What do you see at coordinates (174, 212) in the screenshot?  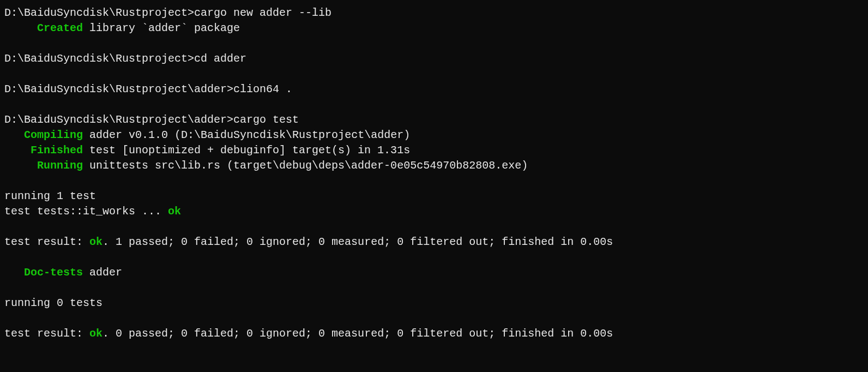 I see `test-result: ok` at bounding box center [174, 212].